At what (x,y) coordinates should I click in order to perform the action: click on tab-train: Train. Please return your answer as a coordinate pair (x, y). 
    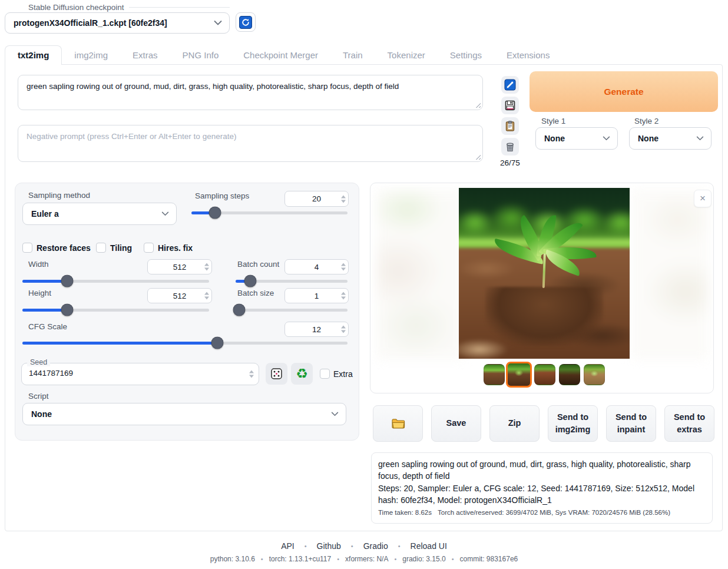
    Looking at the image, I should click on (353, 55).